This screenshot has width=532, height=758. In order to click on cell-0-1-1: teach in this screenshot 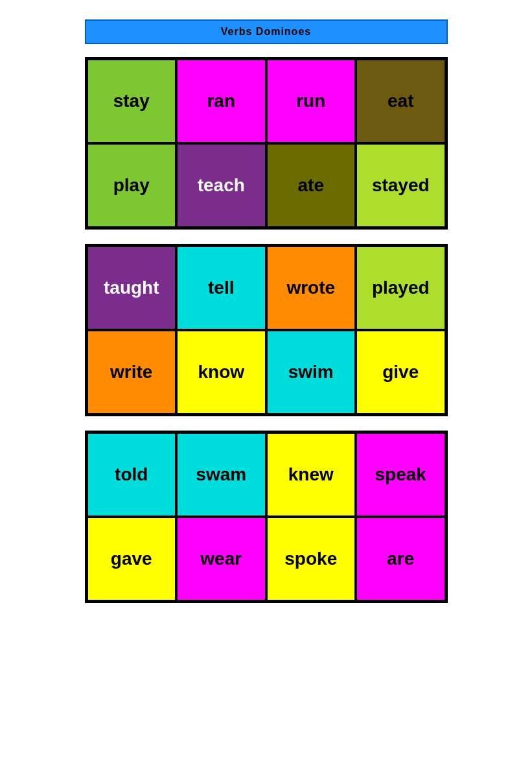, I will do `click(222, 185)`.